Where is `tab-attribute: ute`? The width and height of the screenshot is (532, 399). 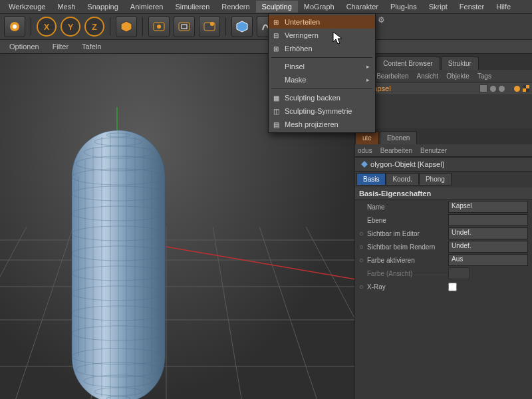 tab-attribute: ute is located at coordinates (367, 138).